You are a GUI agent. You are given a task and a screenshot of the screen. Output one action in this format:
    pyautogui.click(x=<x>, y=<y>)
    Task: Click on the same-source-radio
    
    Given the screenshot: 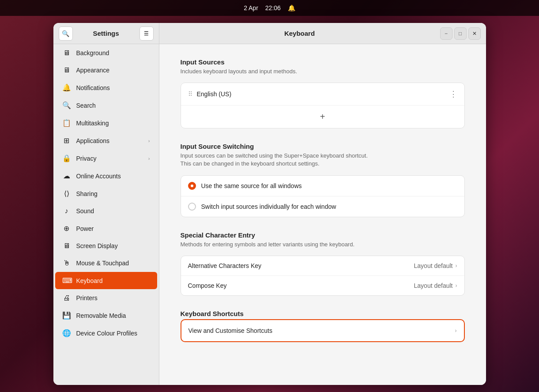 What is the action you would take?
    pyautogui.click(x=192, y=186)
    